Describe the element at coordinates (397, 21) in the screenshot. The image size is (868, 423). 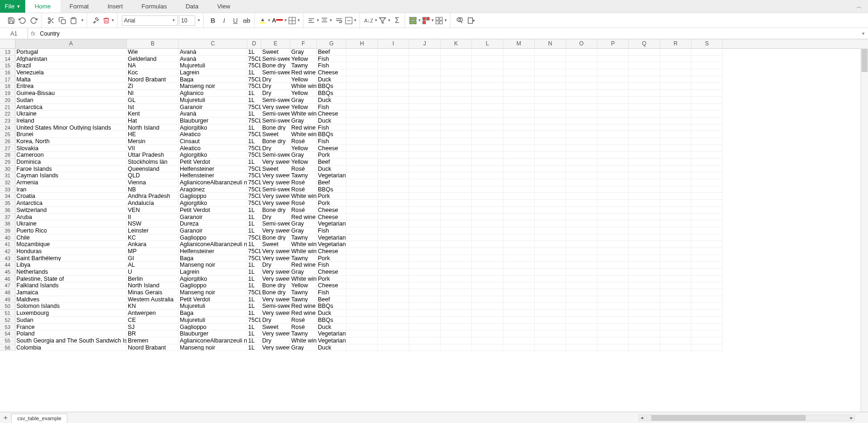
I see `autosum-button: Σ` at that location.